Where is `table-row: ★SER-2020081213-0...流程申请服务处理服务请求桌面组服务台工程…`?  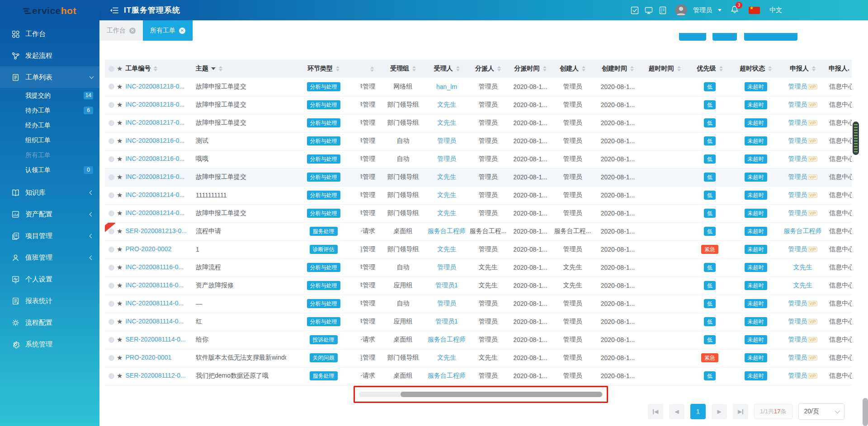
table-row: ★SER-2020081213-0...流程申请服务处理服务请求桌面组服务台工程… is located at coordinates (478, 231).